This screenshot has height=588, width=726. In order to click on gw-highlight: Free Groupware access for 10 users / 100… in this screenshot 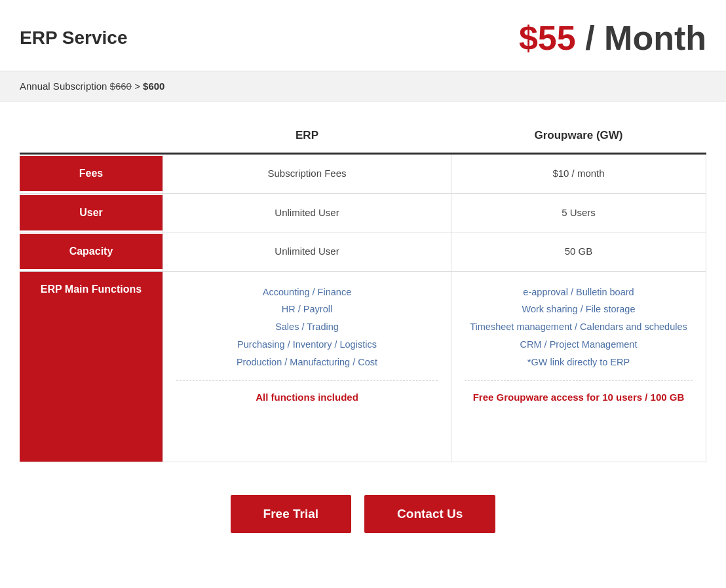, I will do `click(579, 393)`.